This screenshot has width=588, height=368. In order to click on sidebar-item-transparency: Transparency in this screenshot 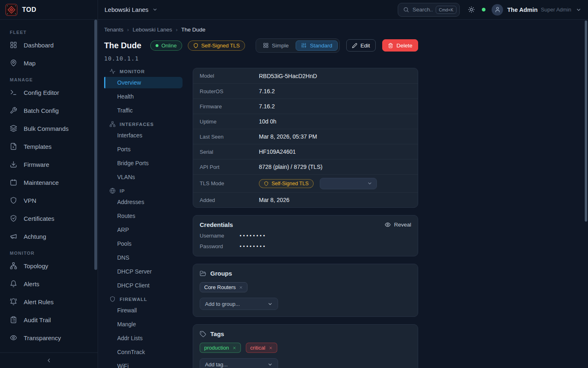, I will do `click(49, 338)`.